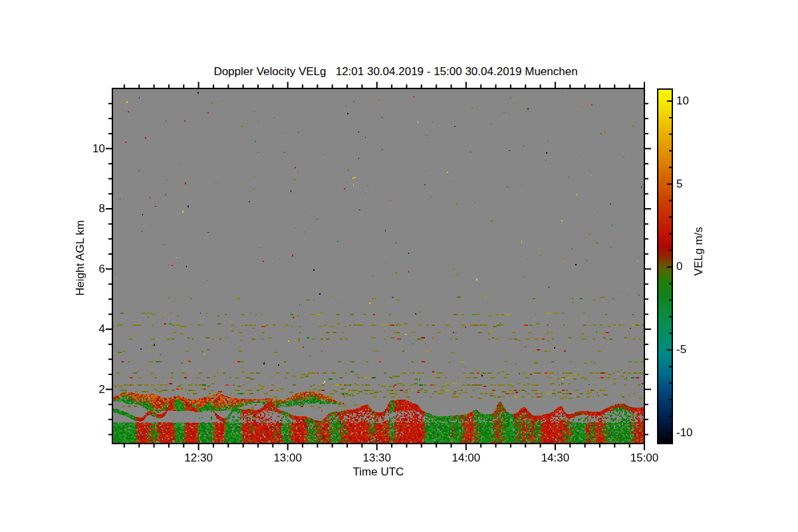  I want to click on x-tick-label: 15:00, so click(644, 458).